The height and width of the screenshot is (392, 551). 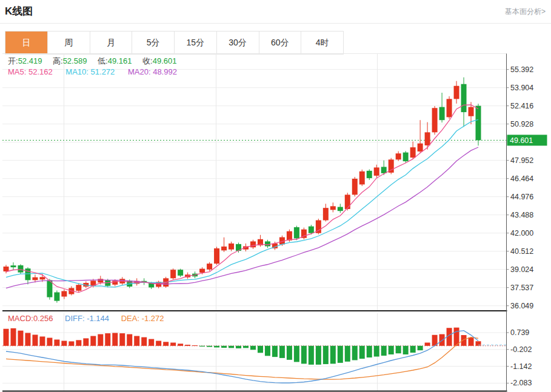 What do you see at coordinates (521, 141) in the screenshot?
I see `current-price-tag-label: 49.601` at bounding box center [521, 141].